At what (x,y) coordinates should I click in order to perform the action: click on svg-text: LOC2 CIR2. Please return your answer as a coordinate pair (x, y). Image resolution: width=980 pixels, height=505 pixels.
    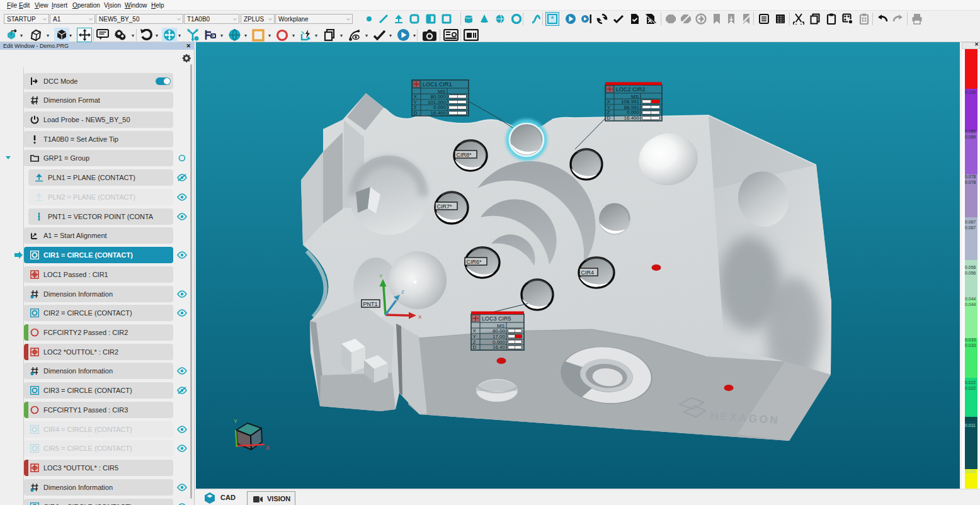
    Looking at the image, I should click on (631, 89).